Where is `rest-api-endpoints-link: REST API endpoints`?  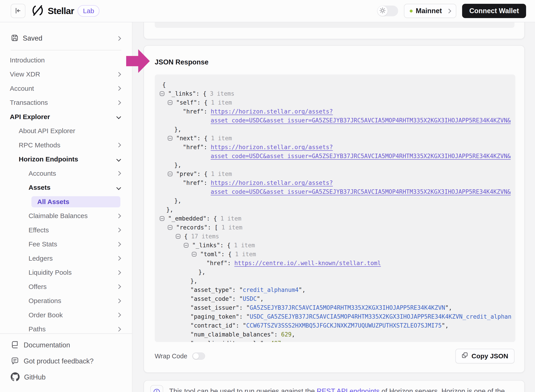
rest-api-endpoints-link: REST API endpoints is located at coordinates (348, 390).